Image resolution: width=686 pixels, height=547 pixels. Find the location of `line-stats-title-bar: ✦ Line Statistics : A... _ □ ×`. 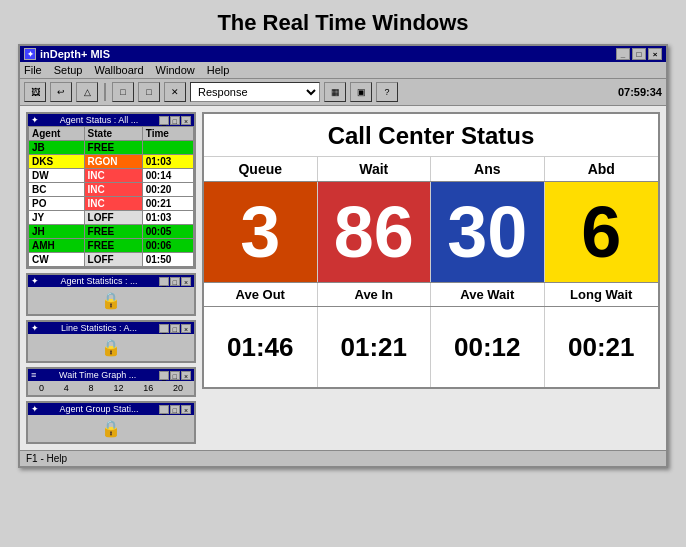

line-stats-title-bar: ✦ Line Statistics : A... _ □ × is located at coordinates (111, 328).